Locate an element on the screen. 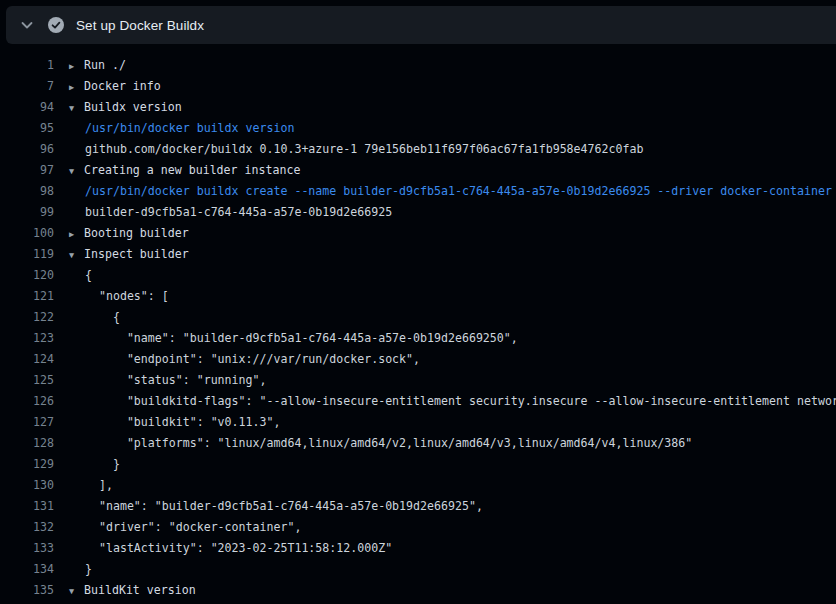 This screenshot has width=836, height=604. log-group-title: Buildx version is located at coordinates (133, 107).